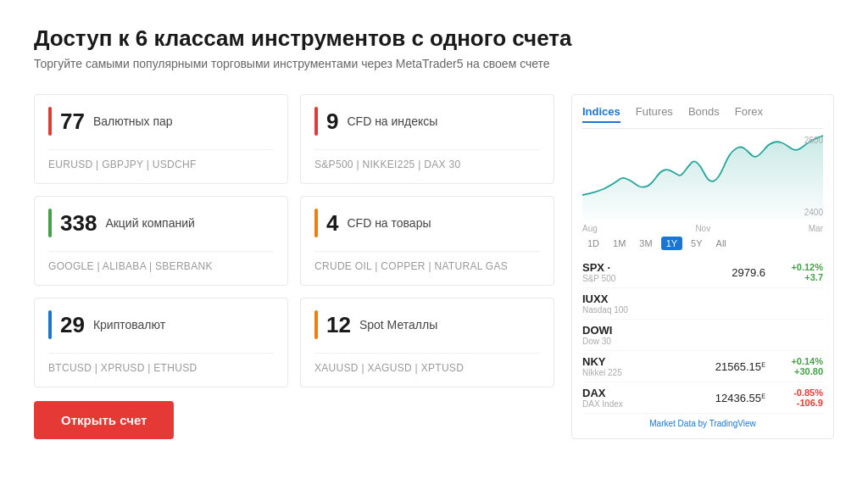  What do you see at coordinates (703, 336) in the screenshot?
I see `index-row-dowi: DOWI Dow 30` at bounding box center [703, 336].